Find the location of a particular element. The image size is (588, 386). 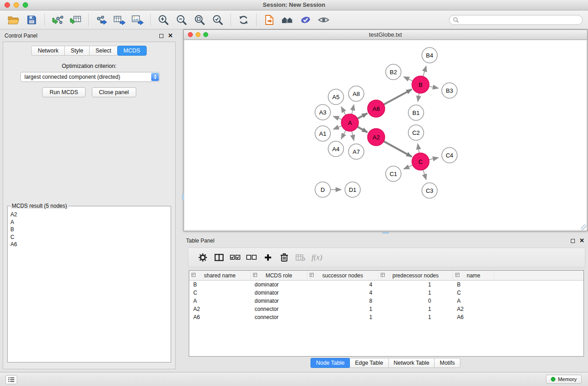

graph-node-B1: B1 is located at coordinates (416, 113).